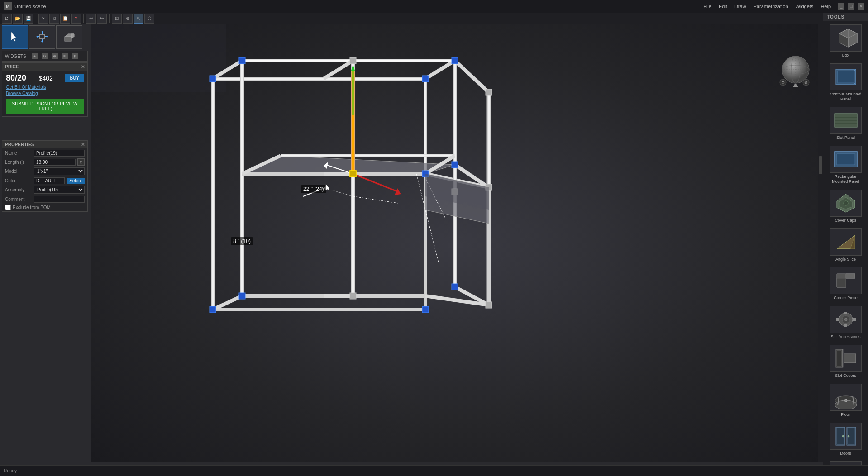 This screenshot has height=476, width=868. What do you see at coordinates (846, 323) in the screenshot?
I see `tool-slot-accessories: Slot Accessories` at bounding box center [846, 323].